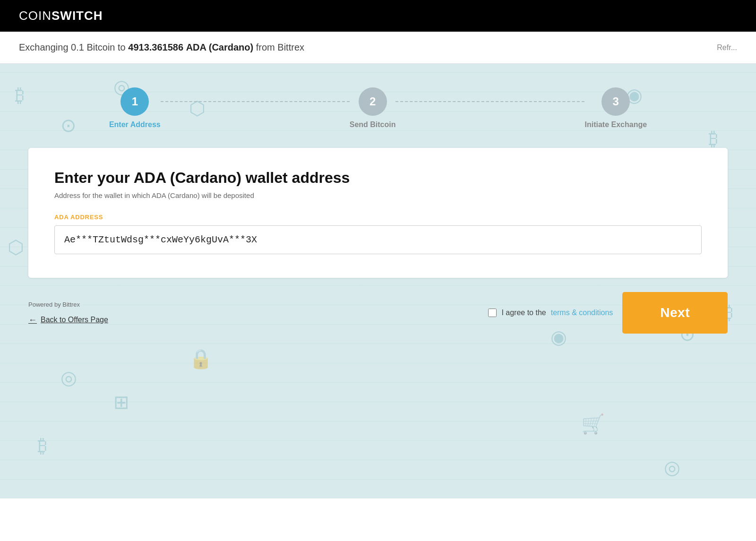  Describe the element at coordinates (378, 48) in the screenshot. I see `sub-header: Exchanging 0.1 Bitcoin to 4913.361586 AD…` at that location.